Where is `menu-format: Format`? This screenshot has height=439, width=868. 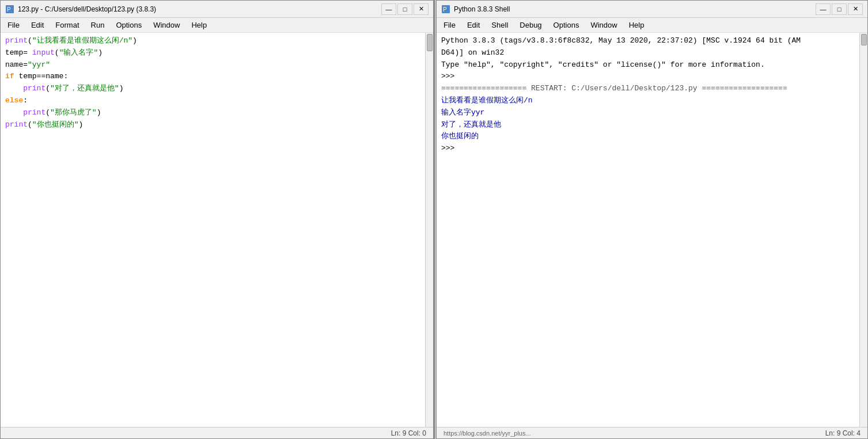
menu-format: Format is located at coordinates (67, 25).